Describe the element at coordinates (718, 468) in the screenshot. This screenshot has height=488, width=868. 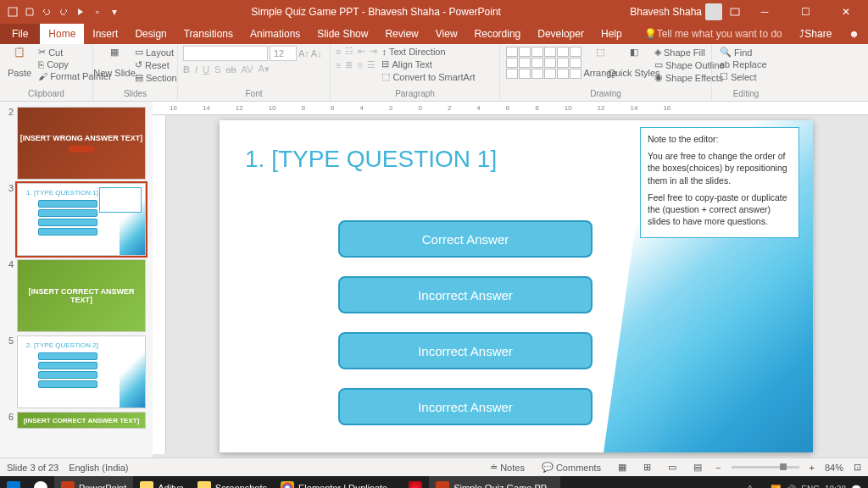
I see `zoom-out-button: −` at that location.